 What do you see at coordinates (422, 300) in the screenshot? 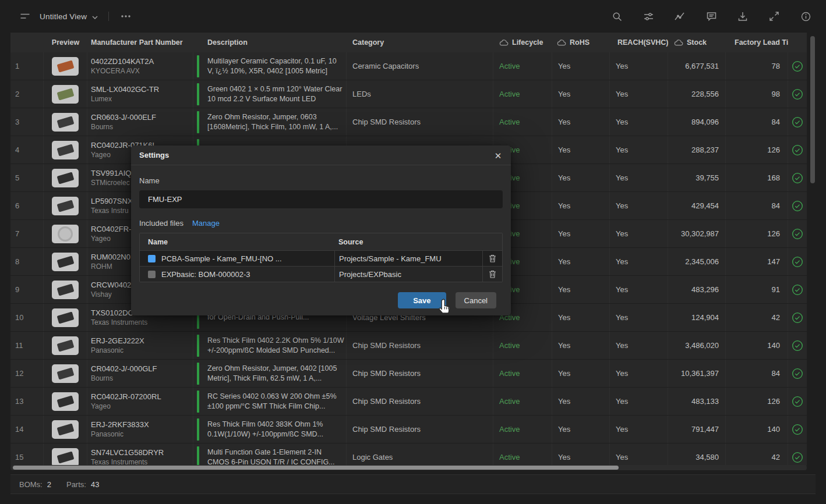
I see `save-button: Save` at bounding box center [422, 300].